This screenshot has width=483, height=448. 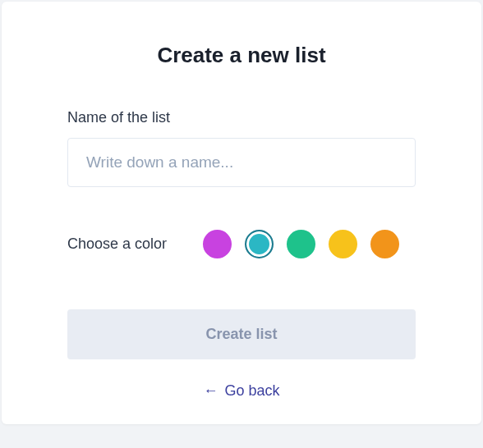 I want to click on color-swatch-container, so click(x=301, y=245).